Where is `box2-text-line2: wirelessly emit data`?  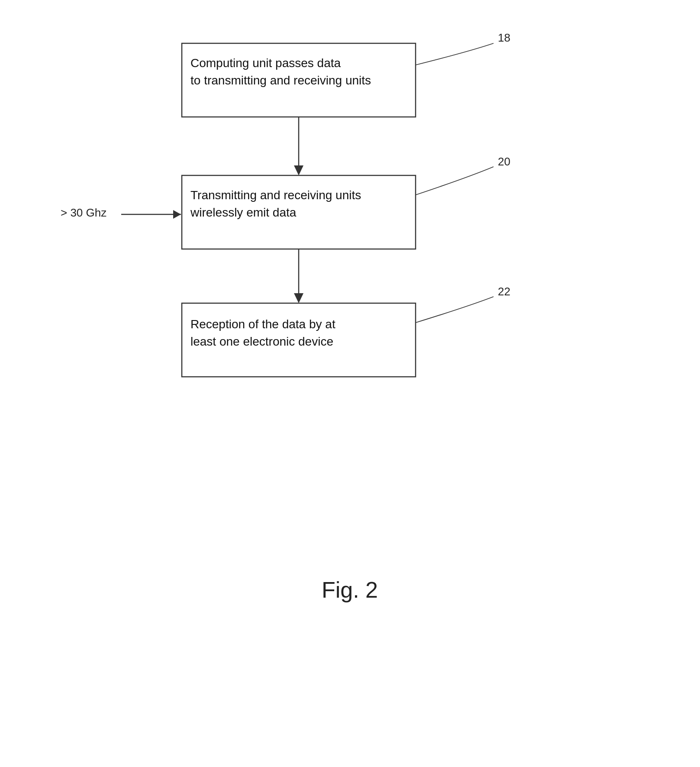
box2-text-line2: wirelessly emit data is located at coordinates (243, 212).